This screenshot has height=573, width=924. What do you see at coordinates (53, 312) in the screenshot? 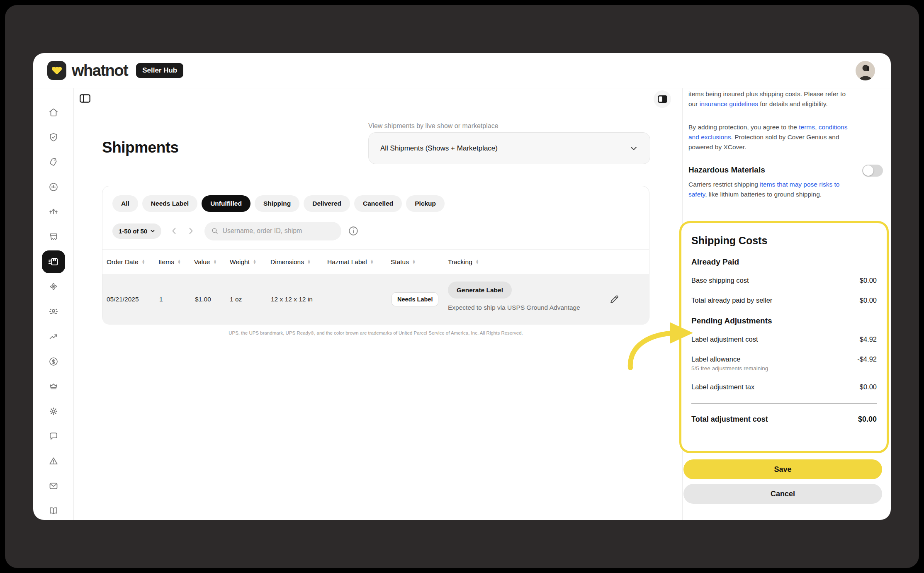
I see `sidebar-item-community` at bounding box center [53, 312].